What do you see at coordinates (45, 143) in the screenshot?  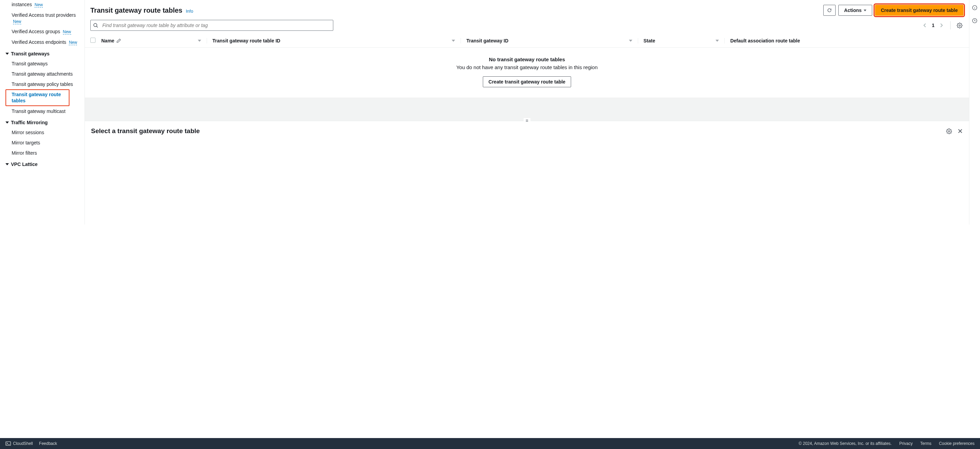 I see `sidebar-item-mirror-targets: Mirror targets` at bounding box center [45, 143].